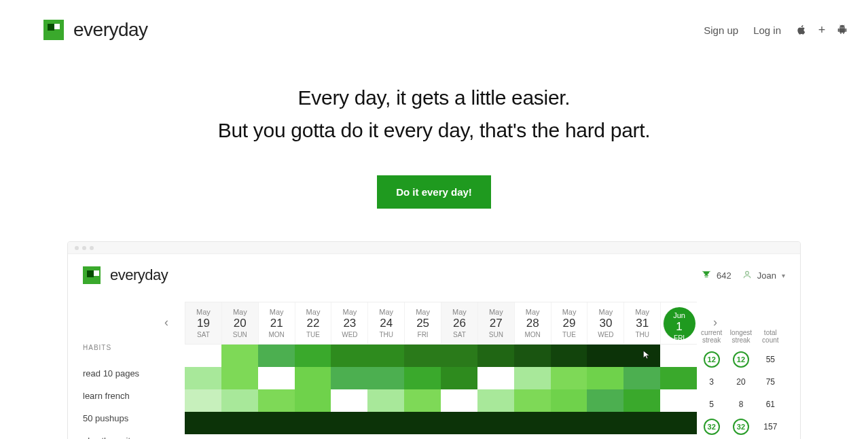  What do you see at coordinates (822, 30) in the screenshot?
I see `plus-icon: +` at bounding box center [822, 30].